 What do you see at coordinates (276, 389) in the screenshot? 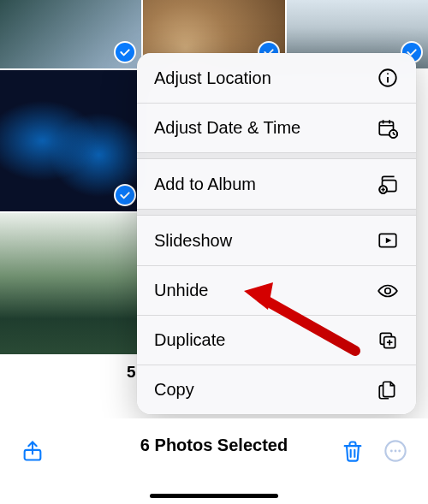
I see `menu-item-copy: Copy` at bounding box center [276, 389].